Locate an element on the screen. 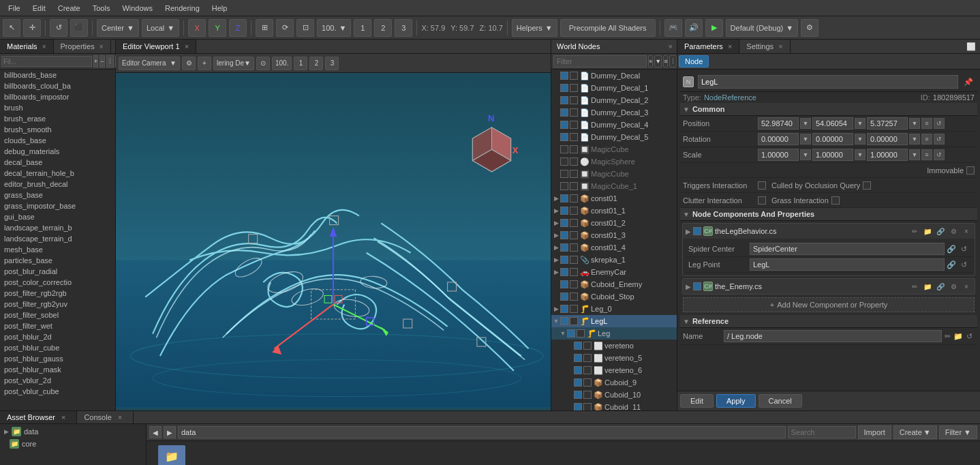  list-item: brush_erase is located at coordinates (57, 119).